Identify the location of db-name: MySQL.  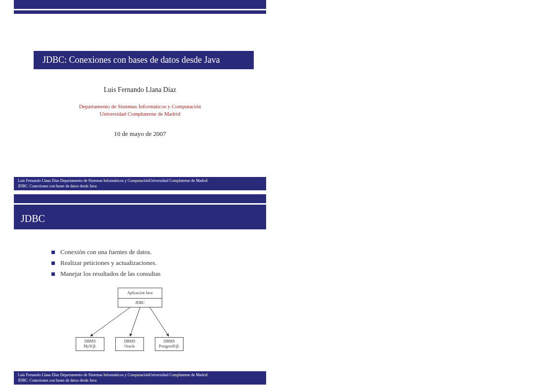
(90, 347).